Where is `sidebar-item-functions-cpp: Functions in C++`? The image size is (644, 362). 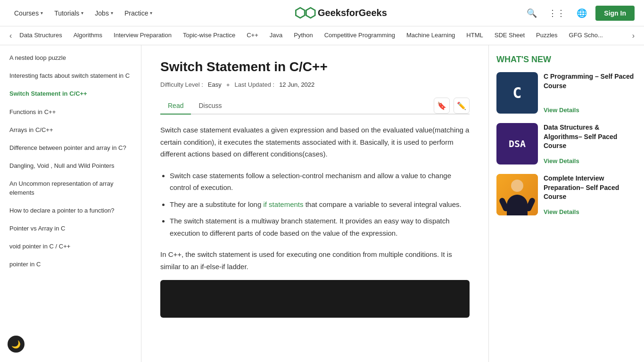
sidebar-item-functions-cpp: Functions in C++ is located at coordinates (71, 112).